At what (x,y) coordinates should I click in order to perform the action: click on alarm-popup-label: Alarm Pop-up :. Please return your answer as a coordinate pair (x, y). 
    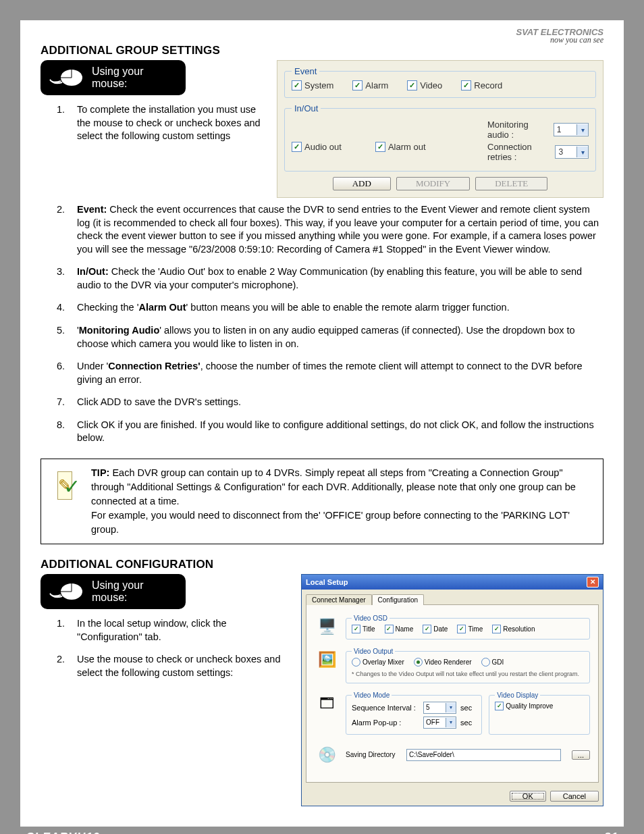
    Looking at the image, I should click on (385, 723).